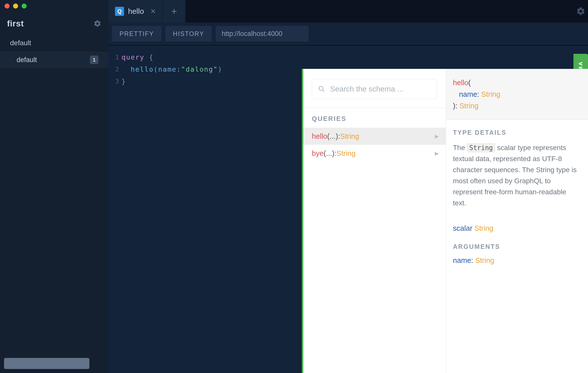  Describe the element at coordinates (47, 363) in the screenshot. I see `new-workspace-button` at that location.